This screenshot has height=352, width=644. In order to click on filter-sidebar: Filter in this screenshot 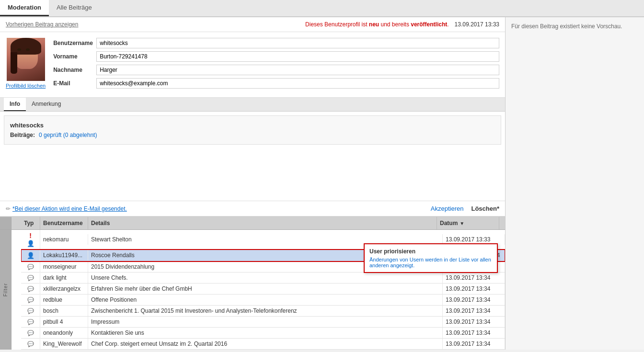, I will do `click(6, 290)`.